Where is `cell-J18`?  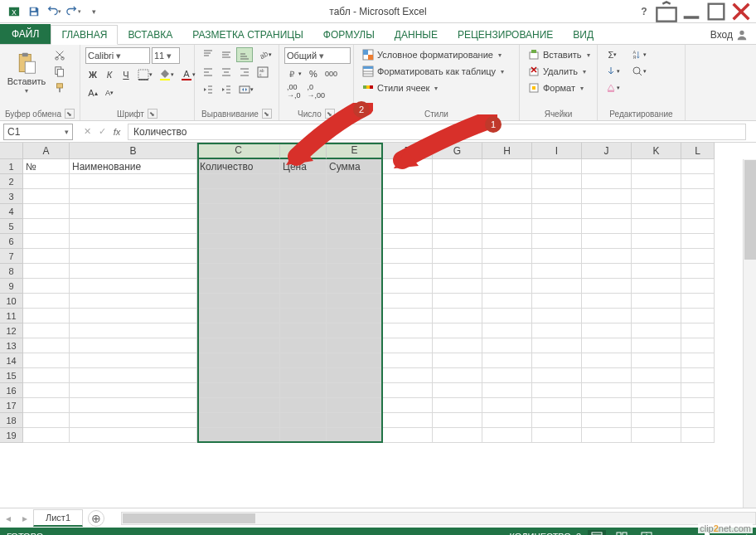
cell-J18 is located at coordinates (607, 421).